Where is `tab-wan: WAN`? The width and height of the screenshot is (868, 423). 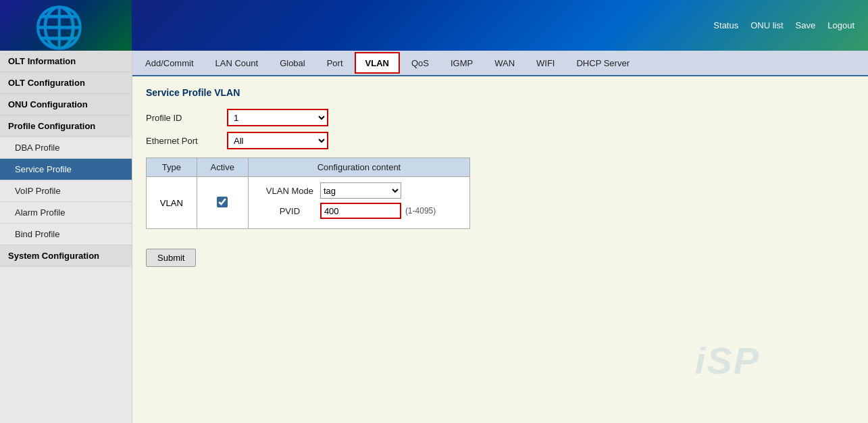
tab-wan: WAN is located at coordinates (505, 63).